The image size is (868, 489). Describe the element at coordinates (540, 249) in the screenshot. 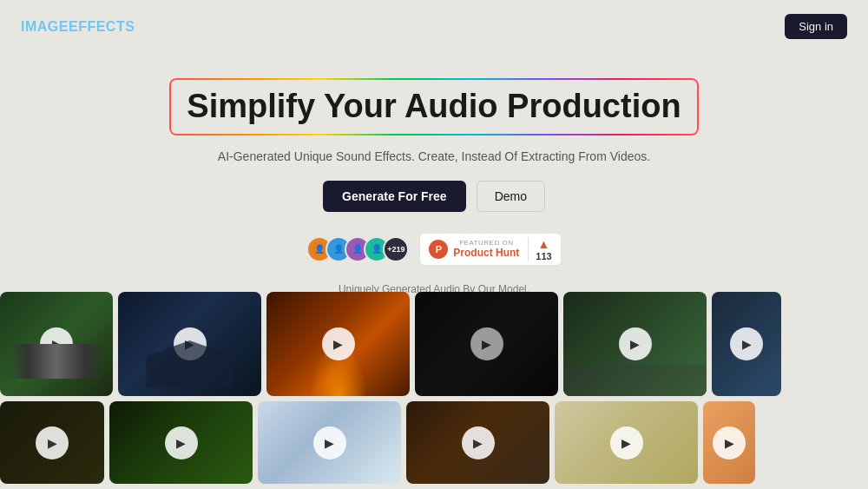

I see `ph-score: ▲ 113` at that location.